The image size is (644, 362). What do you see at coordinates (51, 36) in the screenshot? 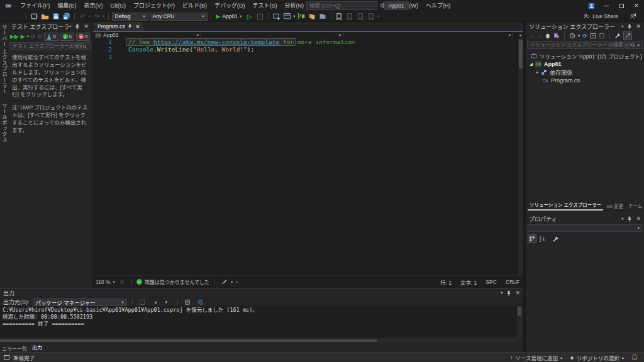
I see `total-tests-badge: 0` at bounding box center [51, 36].